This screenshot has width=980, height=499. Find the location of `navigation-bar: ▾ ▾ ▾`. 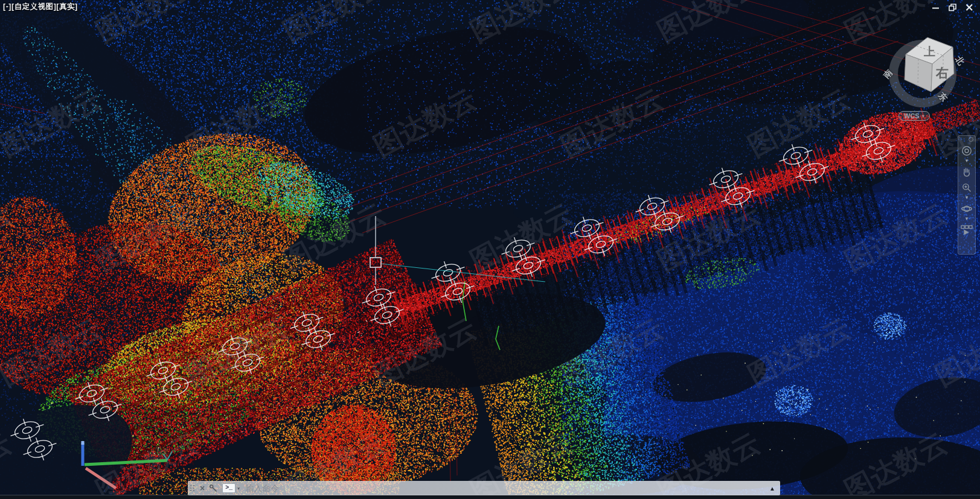

navigation-bar: ▾ ▾ ▾ is located at coordinates (967, 195).